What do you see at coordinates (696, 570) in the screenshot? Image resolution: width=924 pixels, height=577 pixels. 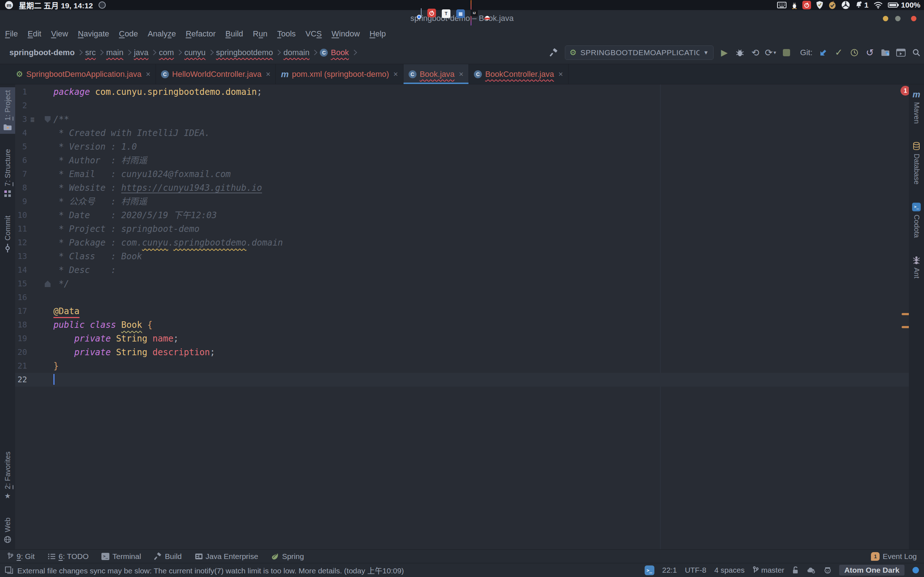 I see `file-encoding: UTF-8` at bounding box center [696, 570].